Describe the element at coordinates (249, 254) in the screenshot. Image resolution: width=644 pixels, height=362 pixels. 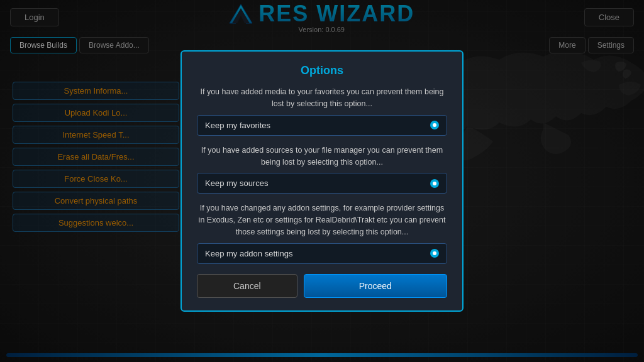
I see `addon-settings-label: Keep my addon settings` at that location.